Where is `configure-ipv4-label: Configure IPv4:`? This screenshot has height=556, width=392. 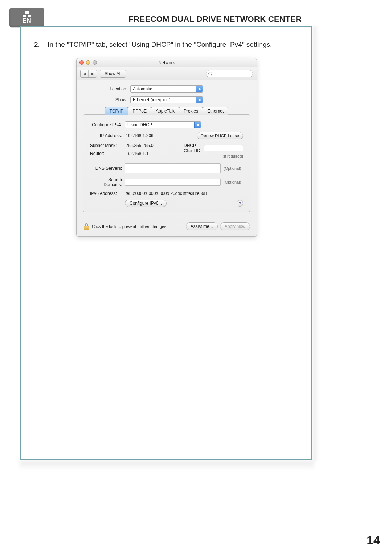 configure-ipv4-label: Configure IPv4: is located at coordinates (107, 125).